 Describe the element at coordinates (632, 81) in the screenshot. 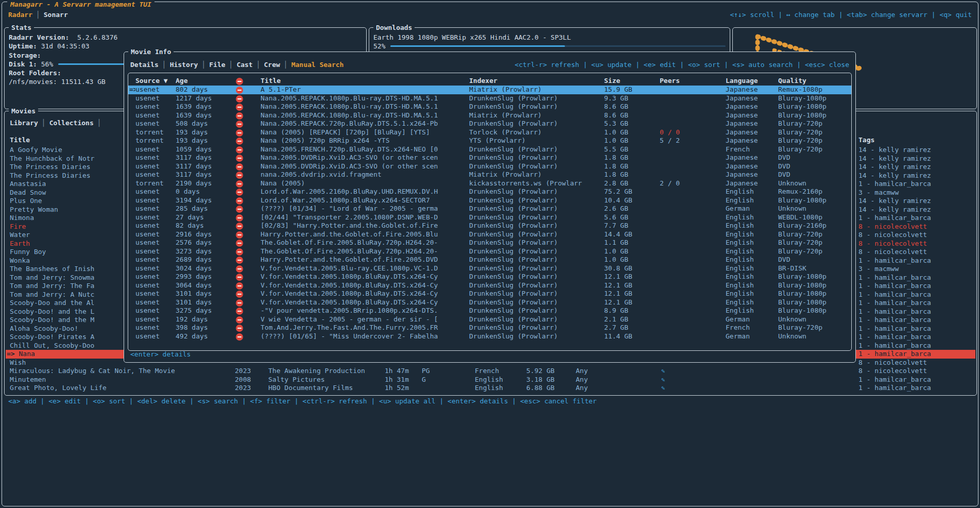

I see `column-header-size: Size` at that location.